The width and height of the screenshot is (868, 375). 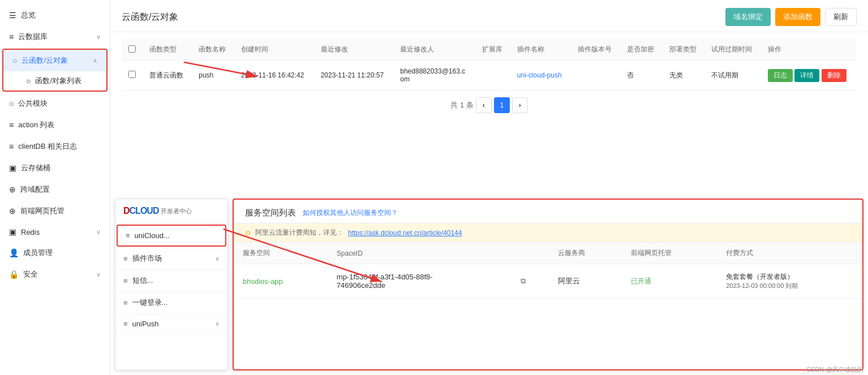 What do you see at coordinates (248, 233) in the screenshot?
I see `notice-icon: ⊙` at bounding box center [248, 233].